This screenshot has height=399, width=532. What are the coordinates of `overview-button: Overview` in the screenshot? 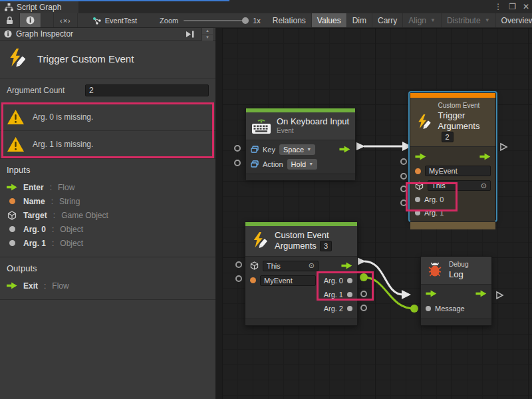 It's located at (514, 20).